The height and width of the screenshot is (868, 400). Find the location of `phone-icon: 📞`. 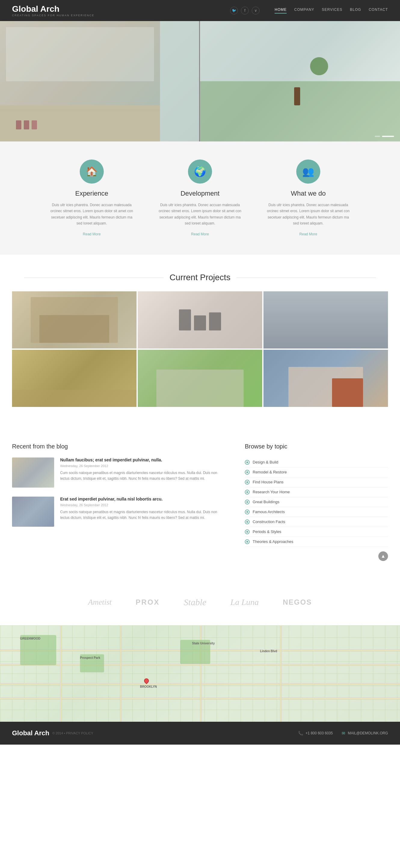

phone-icon: 📞 is located at coordinates (300, 733).